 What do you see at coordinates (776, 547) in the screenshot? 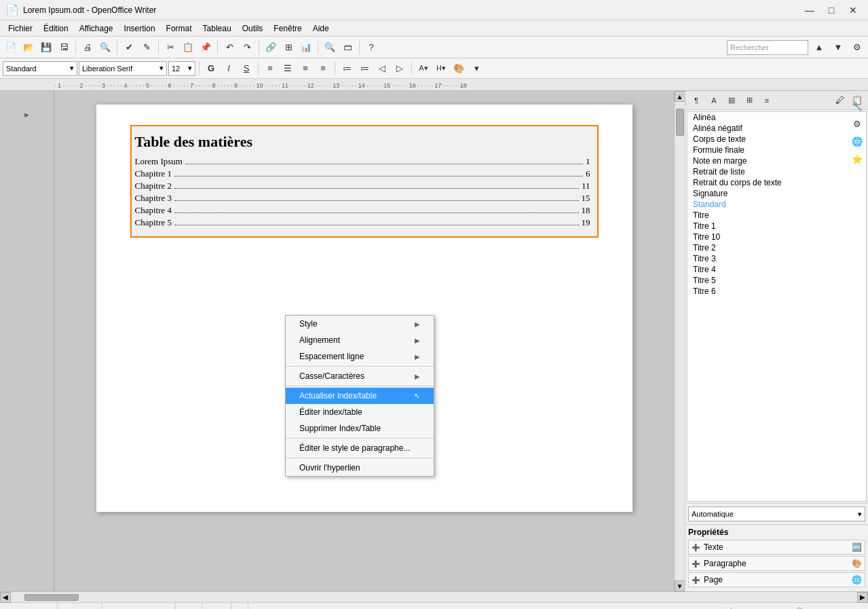
I see `prop-section-texte: ➕ Texte 🔤` at bounding box center [776, 547].